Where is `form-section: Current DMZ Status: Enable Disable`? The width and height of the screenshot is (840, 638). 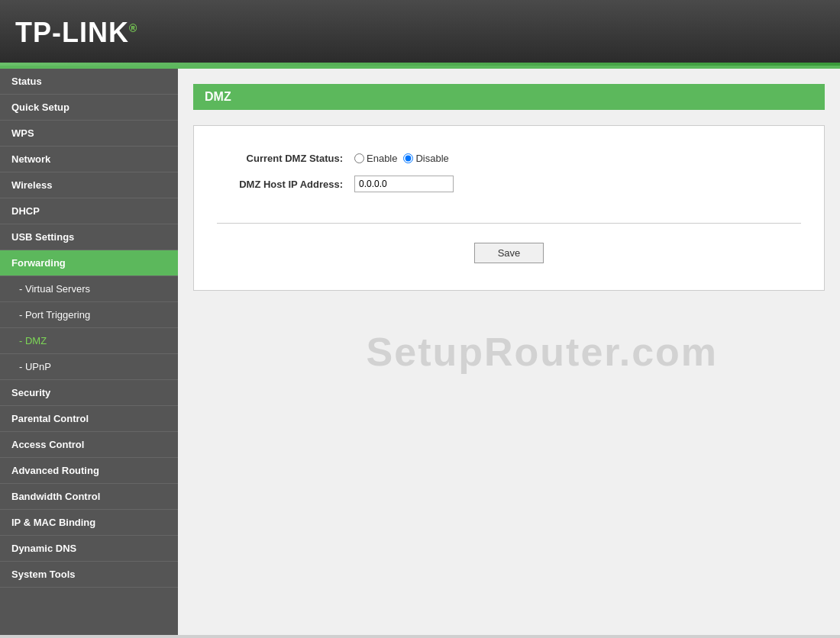 form-section: Current DMZ Status: Enable Disable is located at coordinates (509, 179).